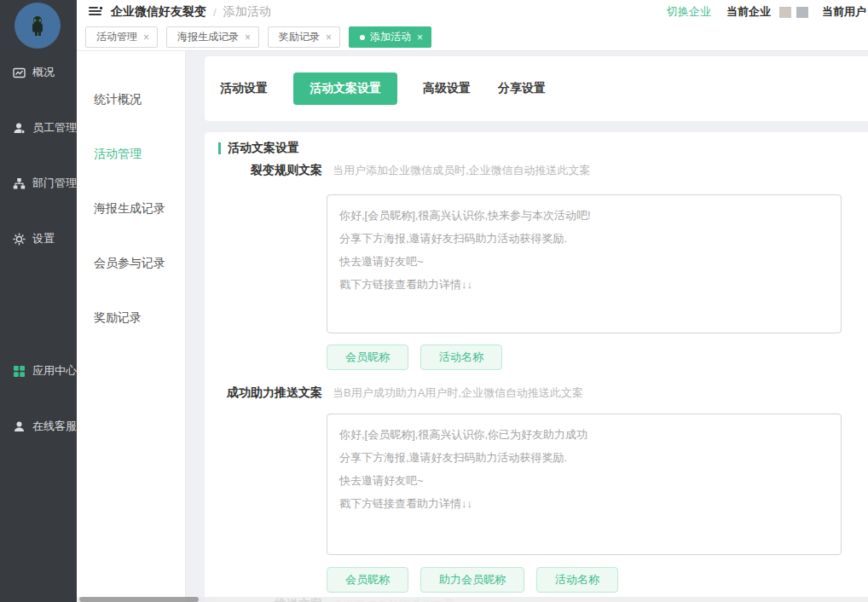 The width and height of the screenshot is (868, 602). What do you see at coordinates (131, 153) in the screenshot?
I see `module-item-activity-management: 活动管理` at bounding box center [131, 153].